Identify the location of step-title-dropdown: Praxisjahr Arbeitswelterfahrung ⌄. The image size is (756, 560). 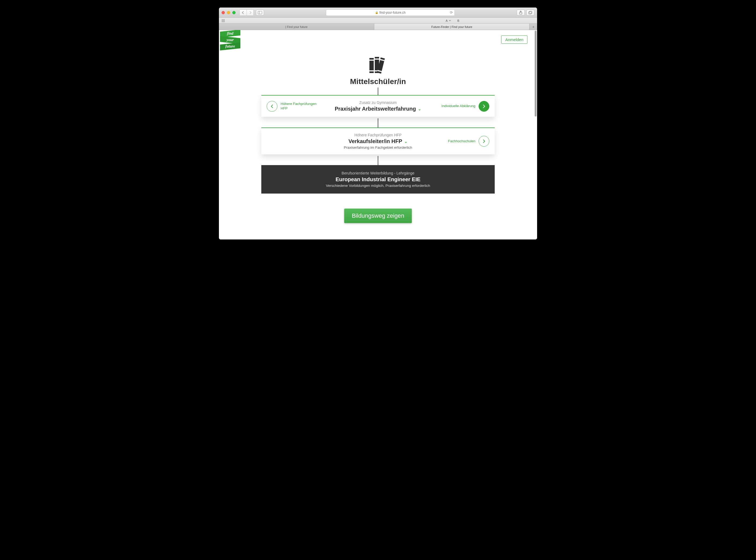
(378, 109).